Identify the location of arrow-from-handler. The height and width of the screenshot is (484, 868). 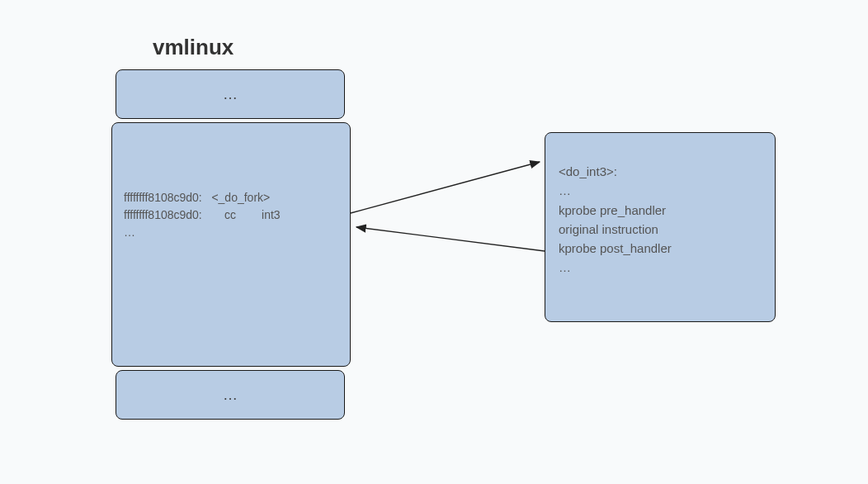
(451, 240).